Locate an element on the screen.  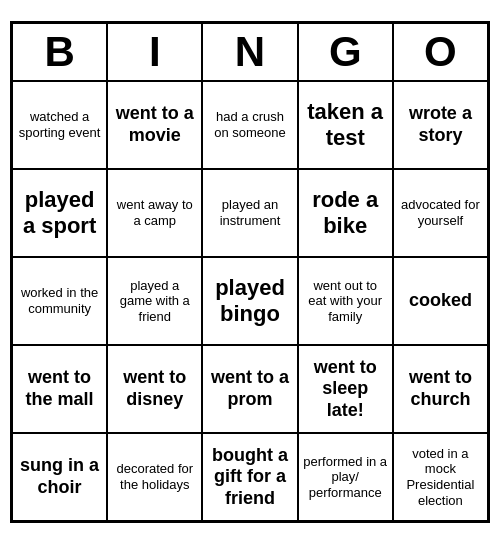
bingo-cell-17: went to a prom is located at coordinates (250, 389).